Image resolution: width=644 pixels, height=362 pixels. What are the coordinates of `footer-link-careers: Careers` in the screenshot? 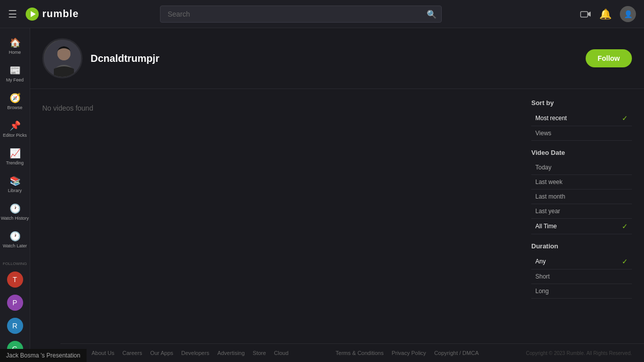 It's located at (132, 353).